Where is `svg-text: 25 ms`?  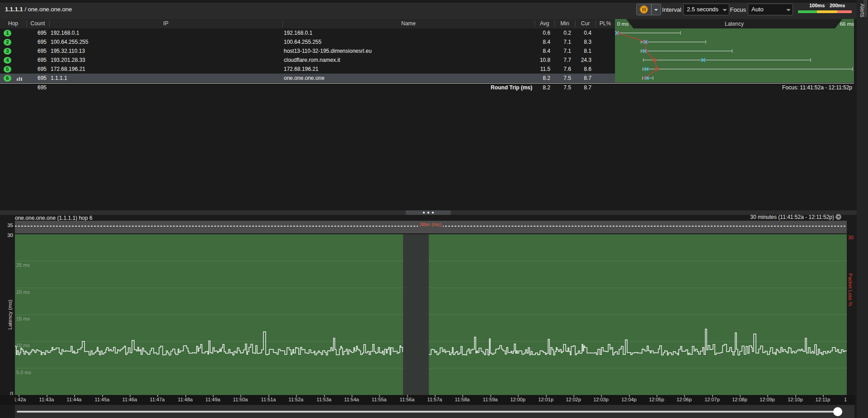 svg-text: 25 ms is located at coordinates (23, 265).